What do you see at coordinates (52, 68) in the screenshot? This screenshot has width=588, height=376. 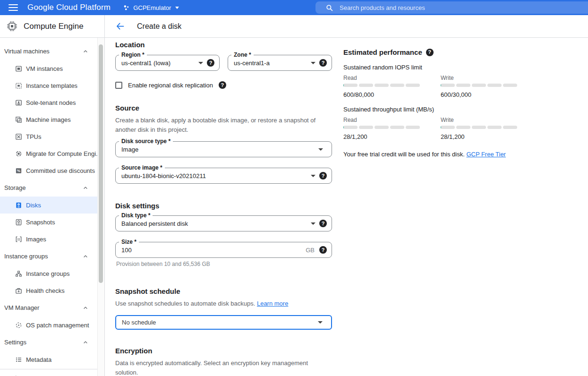 I see `sidebar-item-vm-instances: VM instances` at bounding box center [52, 68].